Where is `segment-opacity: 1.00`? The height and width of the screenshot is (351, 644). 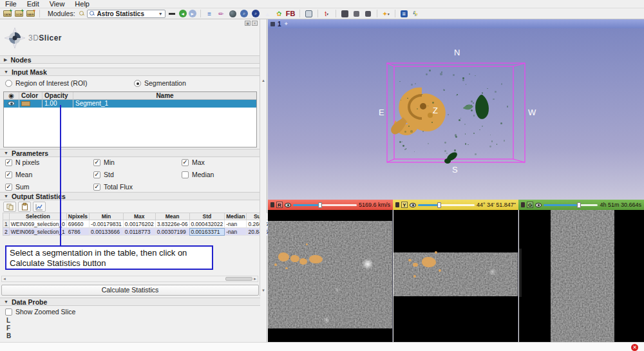
segment-opacity: 1.00 is located at coordinates (58, 104).